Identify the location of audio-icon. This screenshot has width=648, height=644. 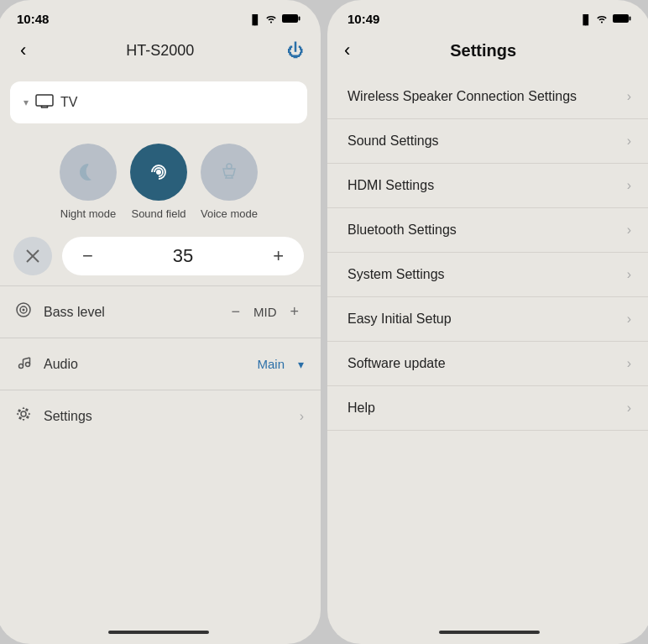
(24, 364).